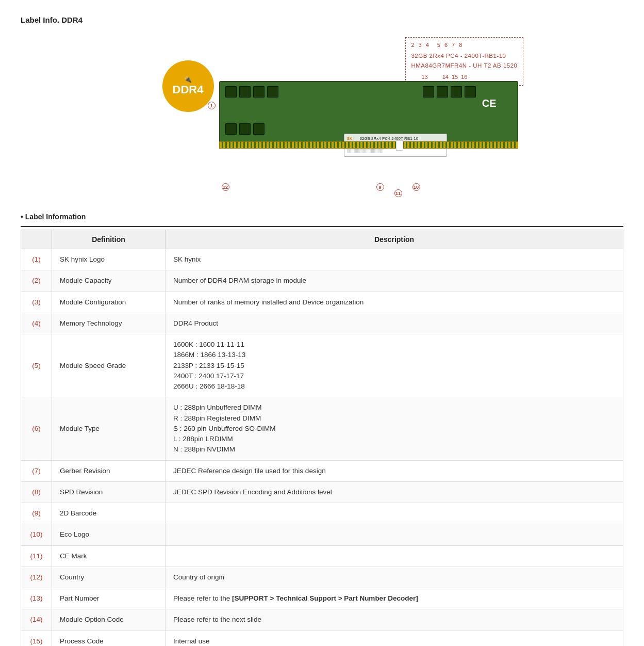 Image resolution: width=644 pixels, height=646 pixels. What do you see at coordinates (322, 471) in the screenshot?
I see `table-row: (7)Gerber RevisionJEDEC Reference design…` at bounding box center [322, 471].